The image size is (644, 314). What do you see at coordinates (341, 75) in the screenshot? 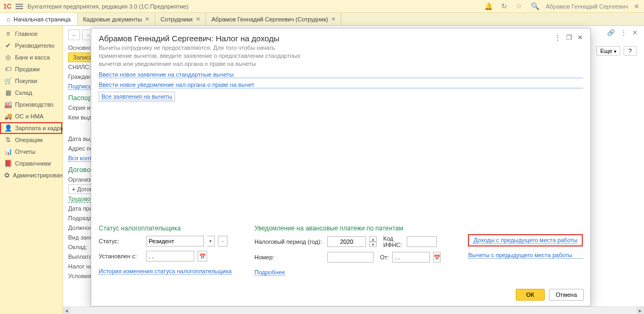
I see `new-standard-deduction-link: Ввести новое заявление на стандартные вы…` at bounding box center [341, 75].